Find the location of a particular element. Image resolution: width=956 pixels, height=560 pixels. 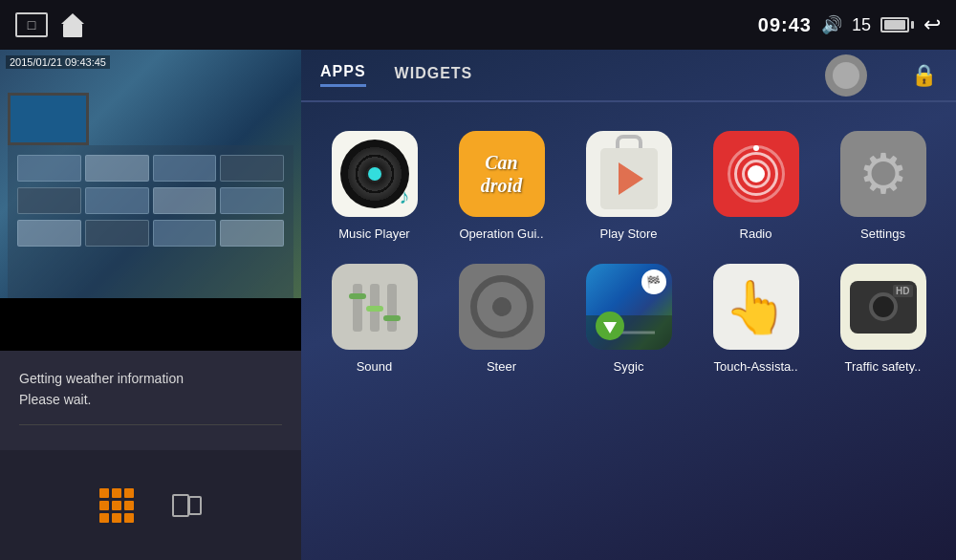

app-label-music-player: Music Player is located at coordinates (374, 233).